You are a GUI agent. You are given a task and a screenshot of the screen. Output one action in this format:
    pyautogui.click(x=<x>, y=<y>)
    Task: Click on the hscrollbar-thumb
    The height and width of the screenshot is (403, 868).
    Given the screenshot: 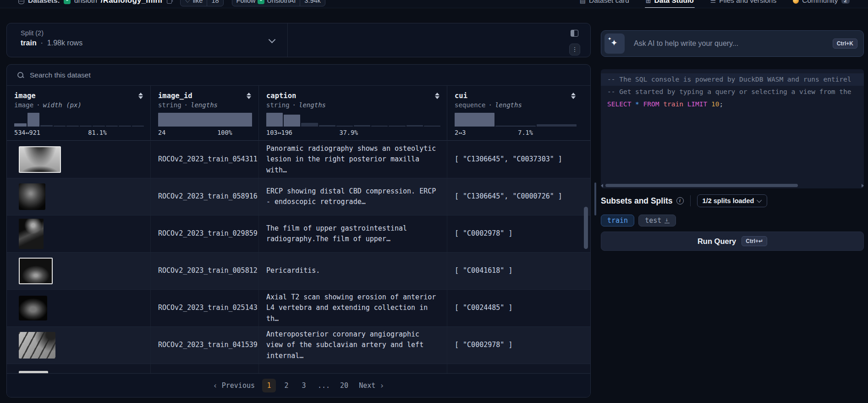 What is the action you would take?
    pyautogui.click(x=702, y=185)
    